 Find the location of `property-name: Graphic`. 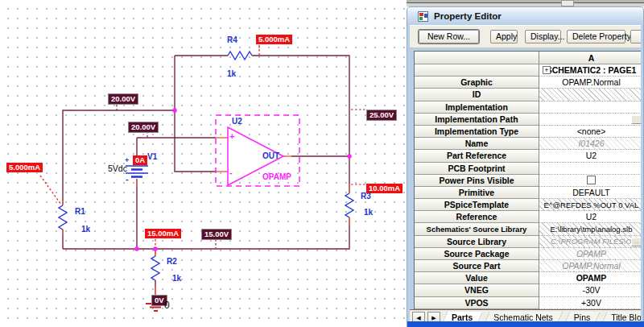

property-name: Graphic is located at coordinates (477, 82).